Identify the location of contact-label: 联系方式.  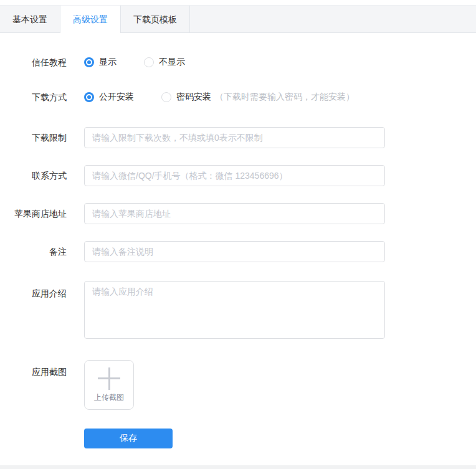
(34, 176).